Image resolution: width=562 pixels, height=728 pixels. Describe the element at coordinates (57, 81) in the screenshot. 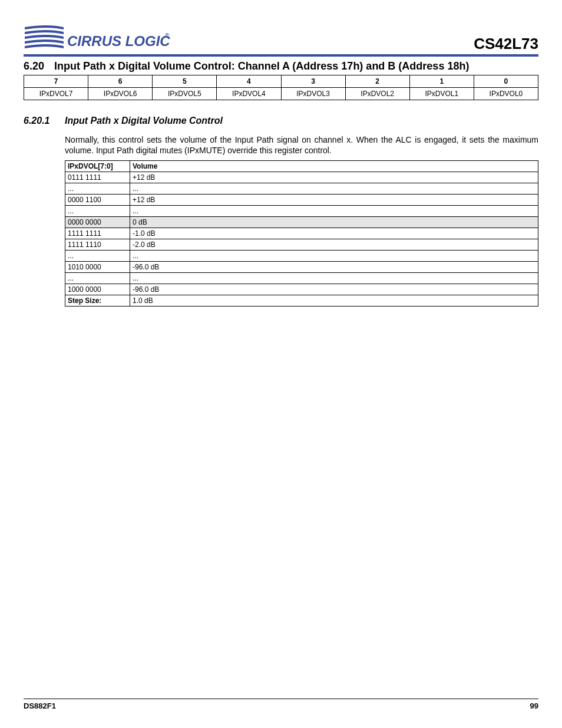

I see `bit-header: 7` at that location.